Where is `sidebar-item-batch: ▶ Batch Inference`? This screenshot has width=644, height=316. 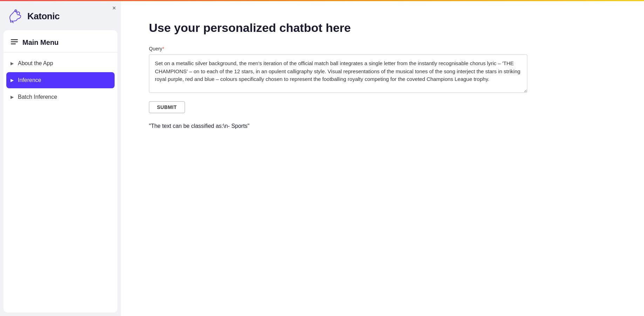
sidebar-item-batch: ▶ Batch Inference is located at coordinates (60, 97).